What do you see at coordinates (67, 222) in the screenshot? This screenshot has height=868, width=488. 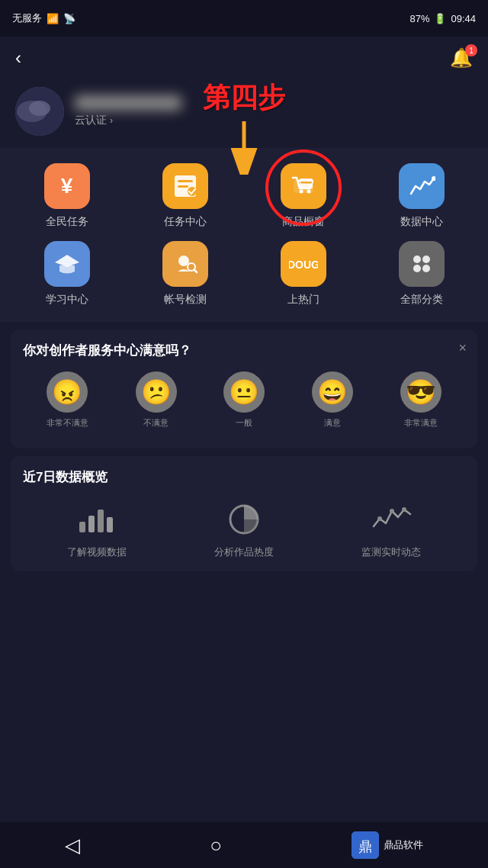 I see `quanmin-label: 全民任务` at bounding box center [67, 222].